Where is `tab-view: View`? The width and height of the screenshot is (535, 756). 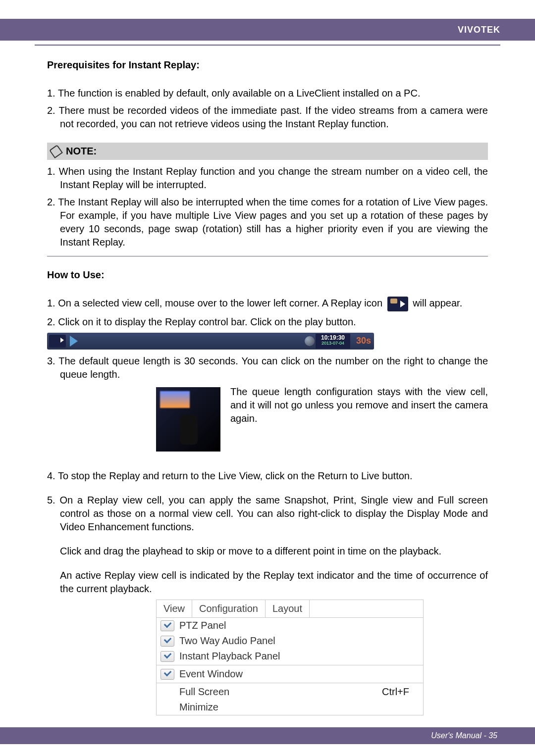 tab-view: View is located at coordinates (174, 609).